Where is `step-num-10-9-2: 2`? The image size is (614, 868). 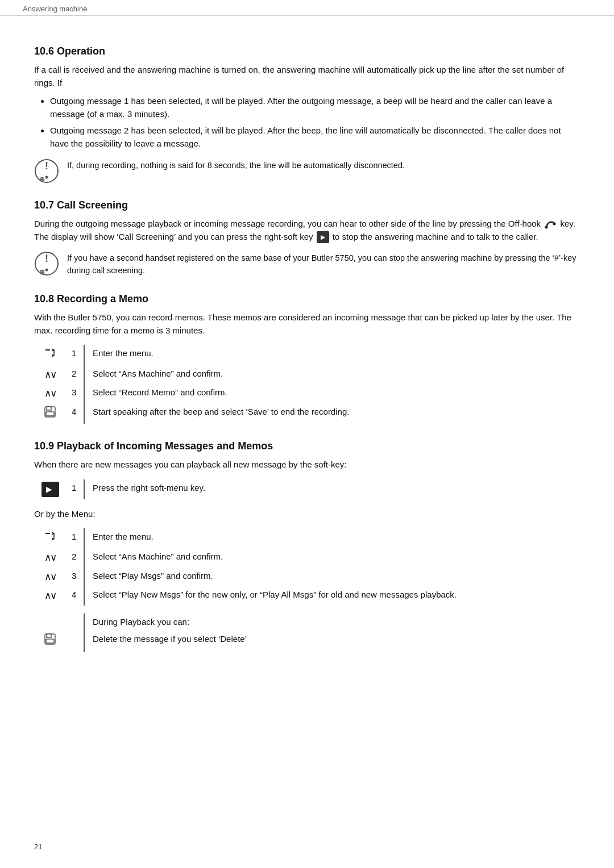 step-num-10-9-2: 2 is located at coordinates (76, 558).